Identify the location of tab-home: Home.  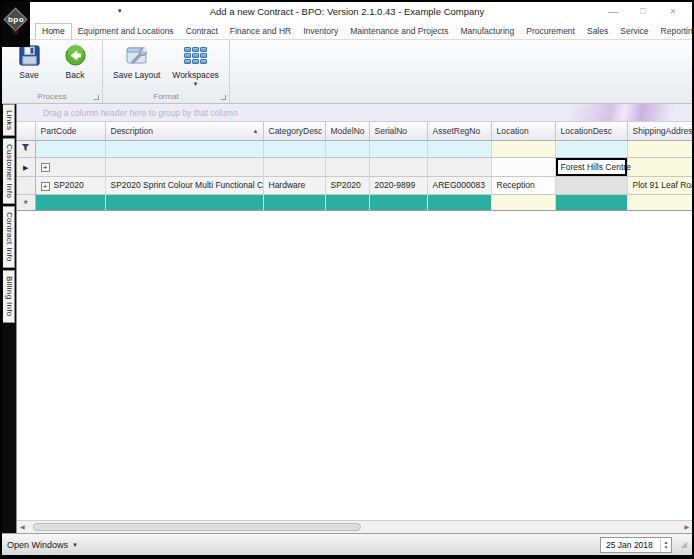
(54, 31).